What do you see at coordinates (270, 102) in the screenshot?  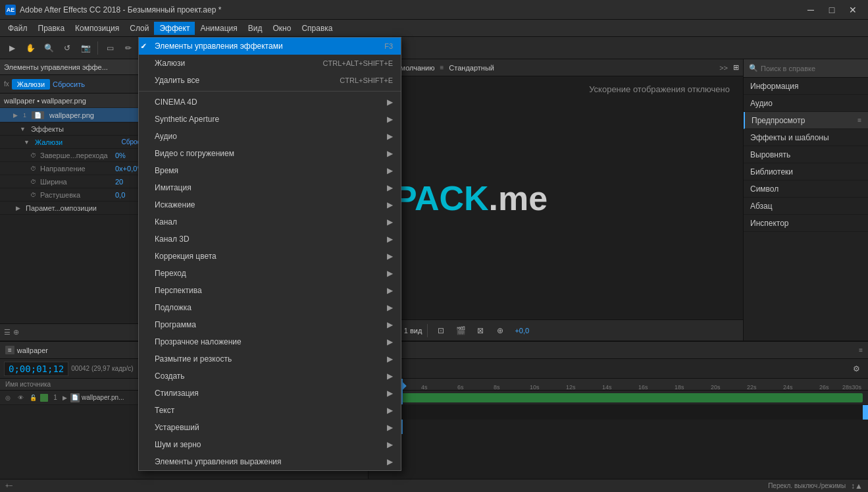 I see `dropdown-item-cinema4d: CINEMA 4D ▶` at bounding box center [270, 102].